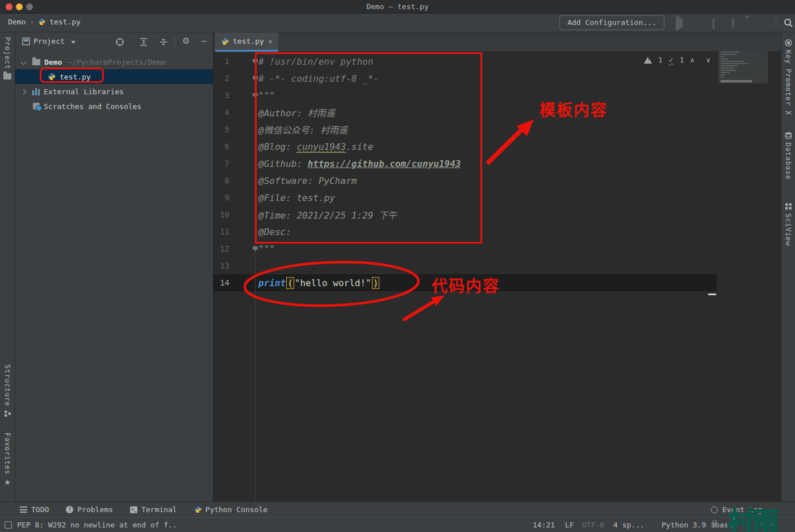  Describe the element at coordinates (97, 525) in the screenshot. I see `status-message: PEP 8: W292 no newline at end of f..` at that location.